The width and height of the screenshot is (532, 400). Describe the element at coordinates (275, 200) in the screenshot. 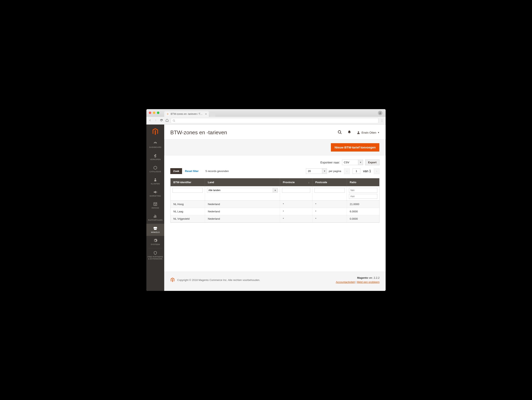

I see `data-grid: BTW-identifier Land Provincie↓ Postcode …` at that location.